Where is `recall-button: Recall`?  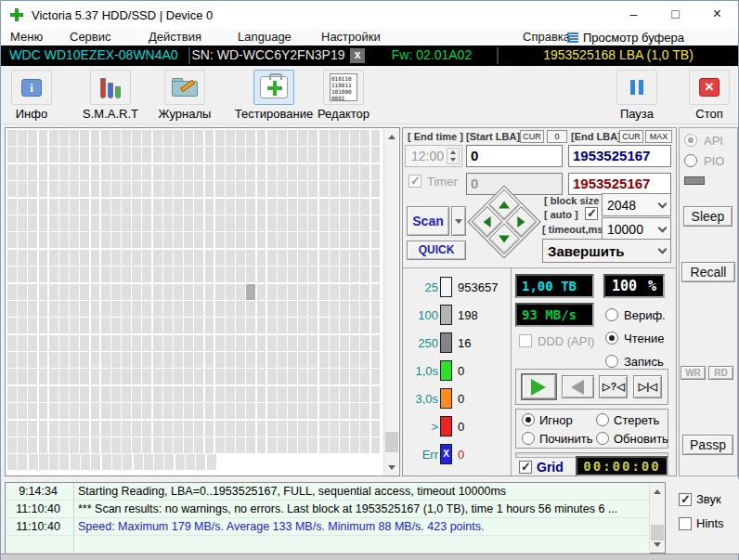
recall-button: Recall is located at coordinates (708, 272).